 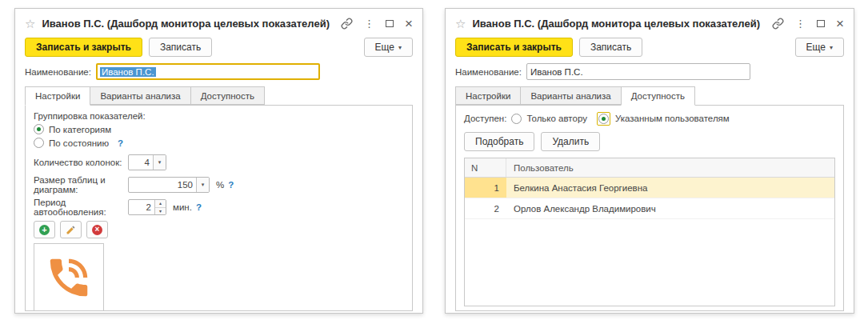 What do you see at coordinates (557, 72) in the screenshot?
I see `name-input-text: Иванов П.С.` at bounding box center [557, 72].